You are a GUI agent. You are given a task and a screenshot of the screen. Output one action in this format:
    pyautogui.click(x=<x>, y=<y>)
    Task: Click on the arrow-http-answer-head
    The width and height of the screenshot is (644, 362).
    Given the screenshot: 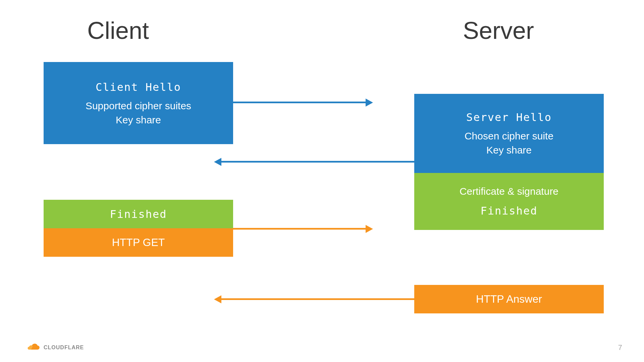 What is the action you would take?
    pyautogui.click(x=218, y=299)
    